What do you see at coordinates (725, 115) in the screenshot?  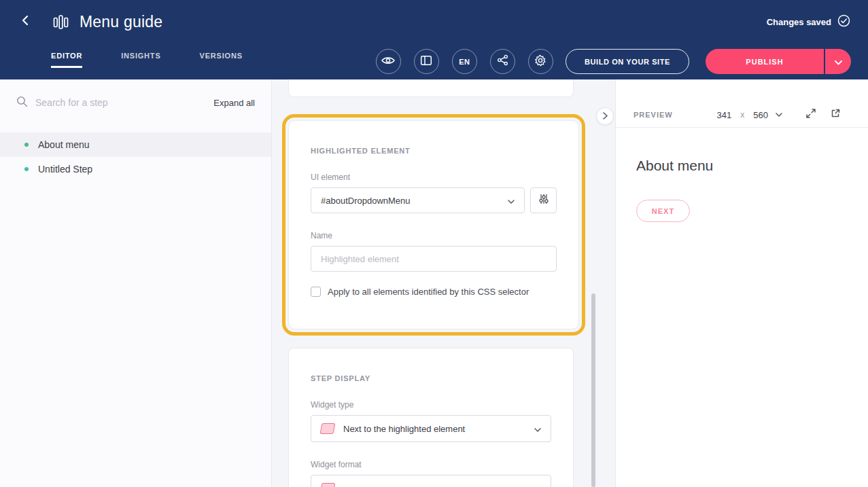 I see `preview-width-value: 341` at bounding box center [725, 115].